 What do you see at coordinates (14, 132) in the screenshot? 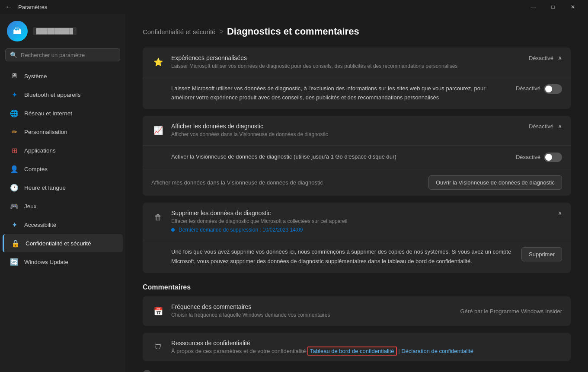
I see `personnalisation-icon: ✏` at bounding box center [14, 132].